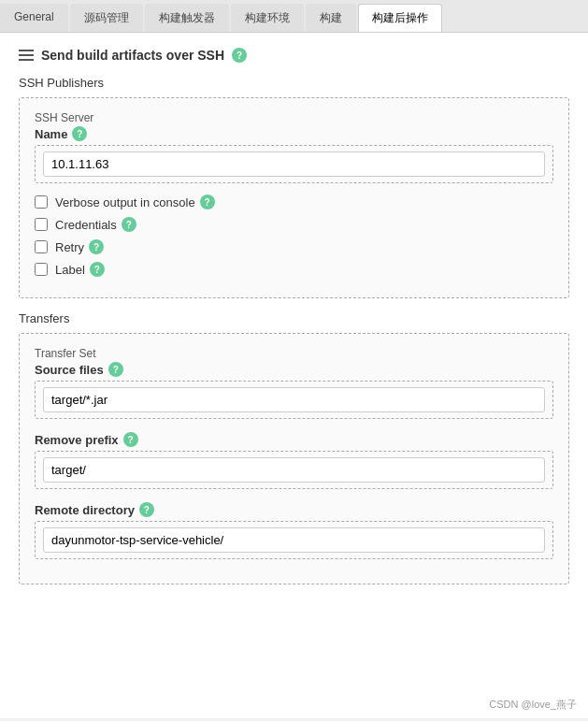 The image size is (588, 721). I want to click on remote-directory-input-box, so click(294, 541).